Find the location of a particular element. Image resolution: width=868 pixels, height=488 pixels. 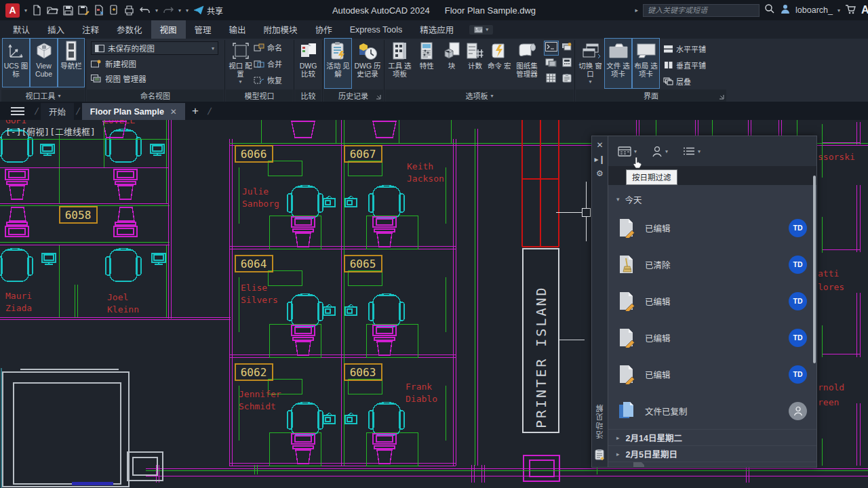

group-today: ▾ 今天 is located at coordinates (712, 199).